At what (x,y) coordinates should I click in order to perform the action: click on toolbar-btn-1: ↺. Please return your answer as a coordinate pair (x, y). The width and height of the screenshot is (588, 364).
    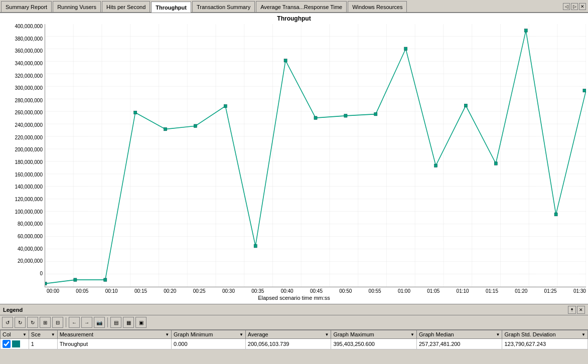
    Looking at the image, I should click on (8, 322).